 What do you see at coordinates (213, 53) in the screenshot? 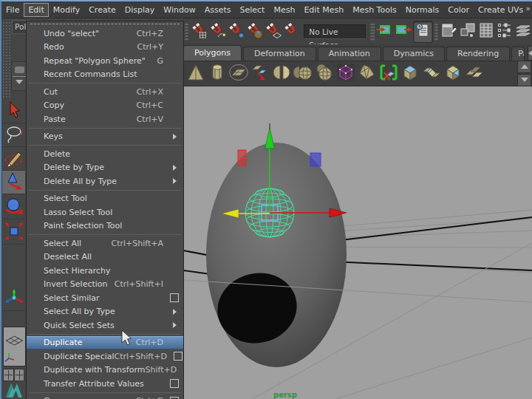
I see `shelf-tab-polygons: Polygons` at bounding box center [213, 53].